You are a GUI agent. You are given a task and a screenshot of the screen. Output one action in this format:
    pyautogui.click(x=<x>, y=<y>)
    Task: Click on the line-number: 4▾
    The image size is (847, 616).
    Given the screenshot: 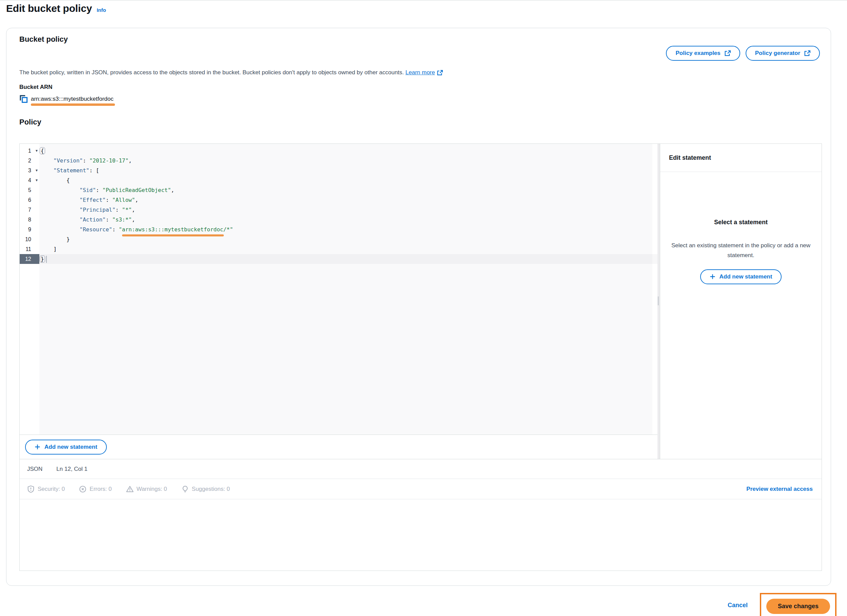 What is the action you would take?
    pyautogui.click(x=30, y=180)
    